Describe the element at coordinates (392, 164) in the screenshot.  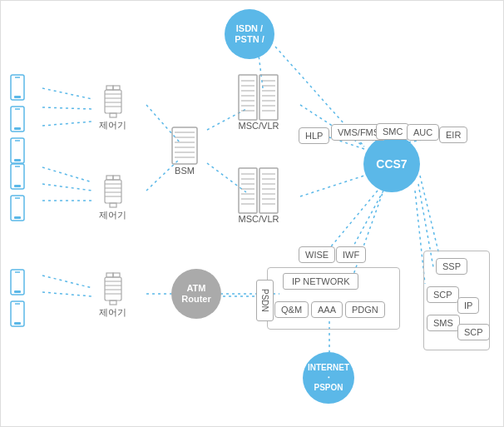
I see `ccs7-node: CCS7` at that location.